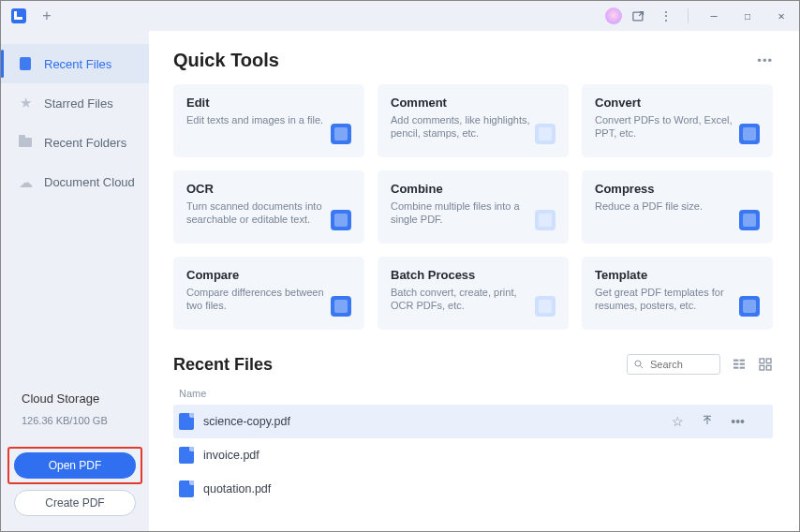 The height and width of the screenshot is (532, 800). What do you see at coordinates (677, 121) in the screenshot?
I see `quick-tool-card-convert: ConvertConvert PDFs to Word, Excel, PPT,…` at bounding box center [677, 121].